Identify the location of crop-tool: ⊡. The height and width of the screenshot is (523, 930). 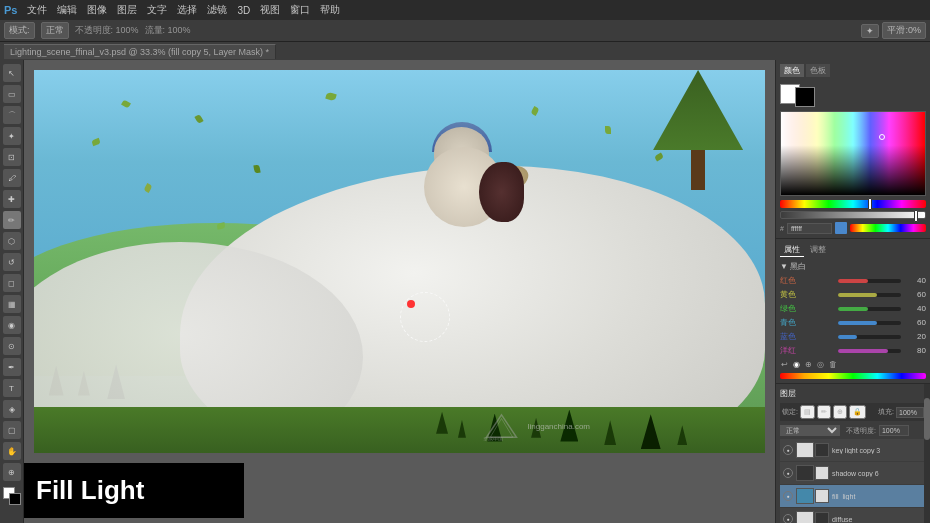
(12, 157).